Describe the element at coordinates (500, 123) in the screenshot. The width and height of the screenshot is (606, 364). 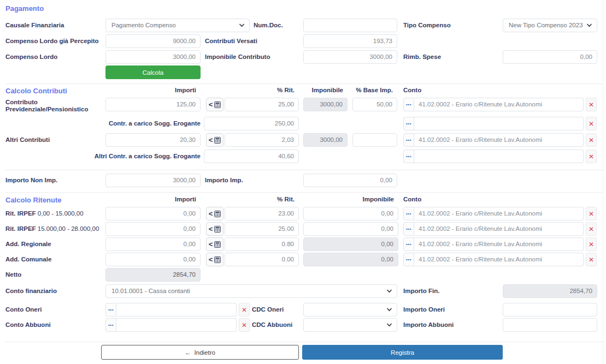
I see `erogante-conto-group: ••• ✕` at that location.